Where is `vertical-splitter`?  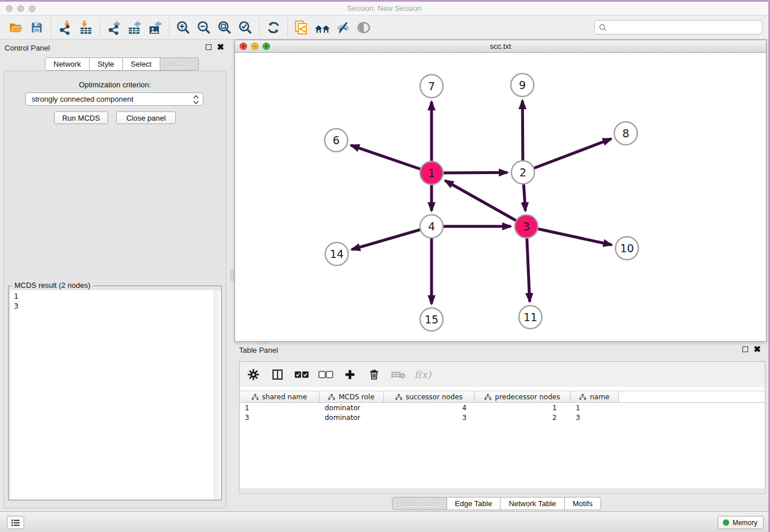 vertical-splitter is located at coordinates (232, 276).